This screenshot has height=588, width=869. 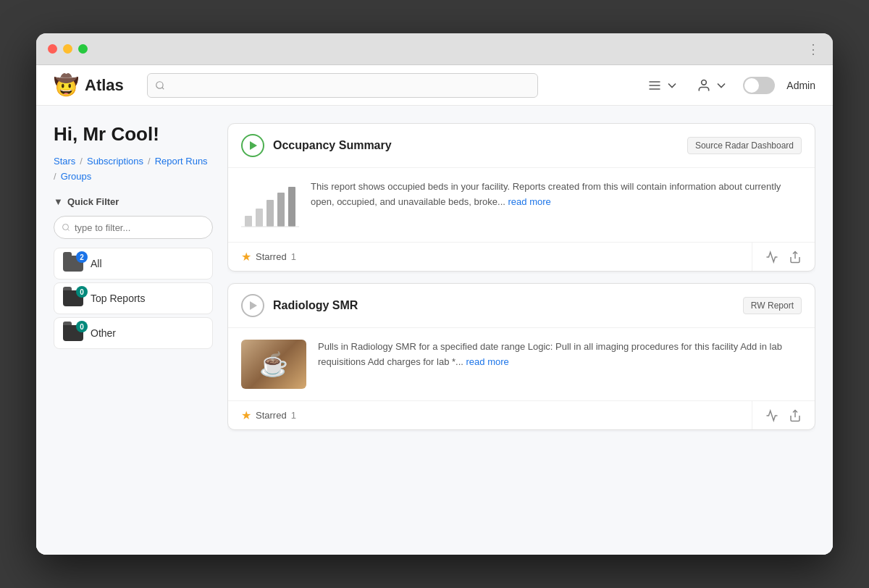 I want to click on badge-all: 2, so click(x=82, y=257).